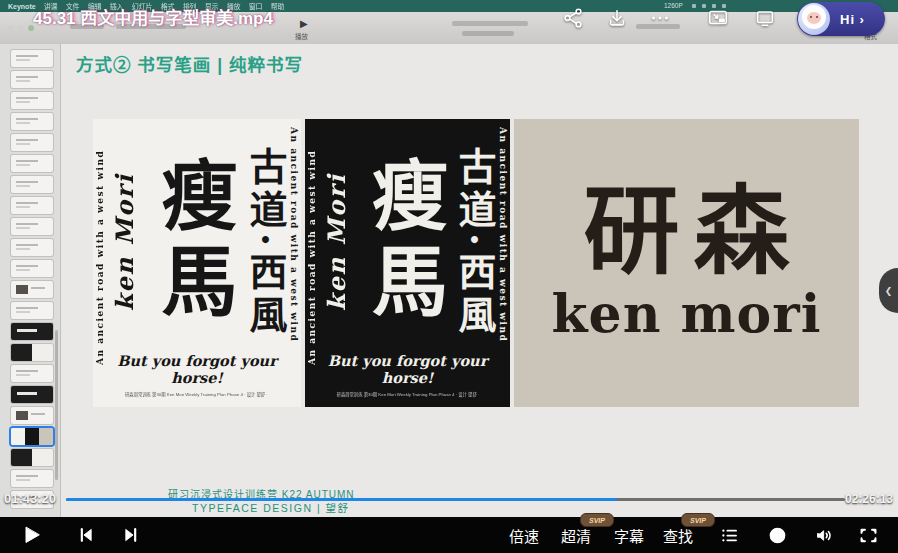 This screenshot has width=898, height=553. Describe the element at coordinates (597, 520) in the screenshot. I see `svip-badge-quality: SVIP` at that location.